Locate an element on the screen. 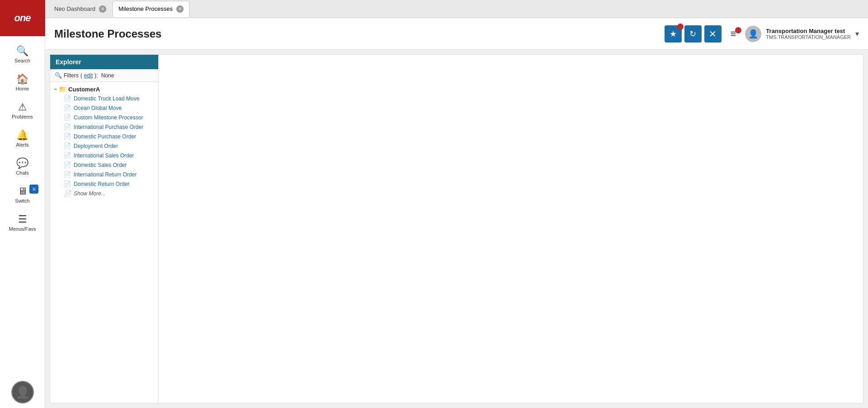  doc-icon-3: 📄 is located at coordinates (67, 127).